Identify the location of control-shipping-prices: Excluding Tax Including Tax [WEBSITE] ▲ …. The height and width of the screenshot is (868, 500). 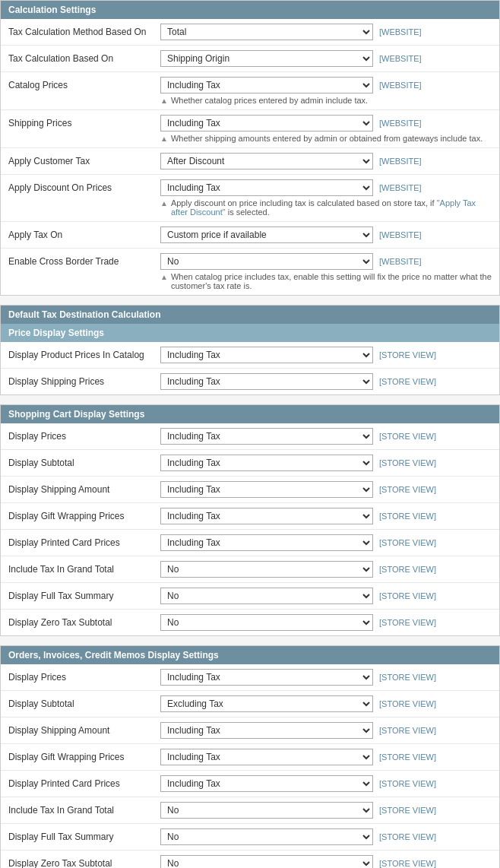
(326, 129).